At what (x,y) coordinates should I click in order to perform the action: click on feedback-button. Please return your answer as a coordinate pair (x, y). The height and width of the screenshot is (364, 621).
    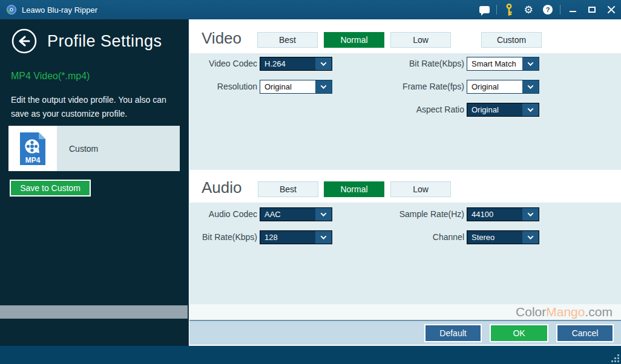
    Looking at the image, I should click on (484, 10).